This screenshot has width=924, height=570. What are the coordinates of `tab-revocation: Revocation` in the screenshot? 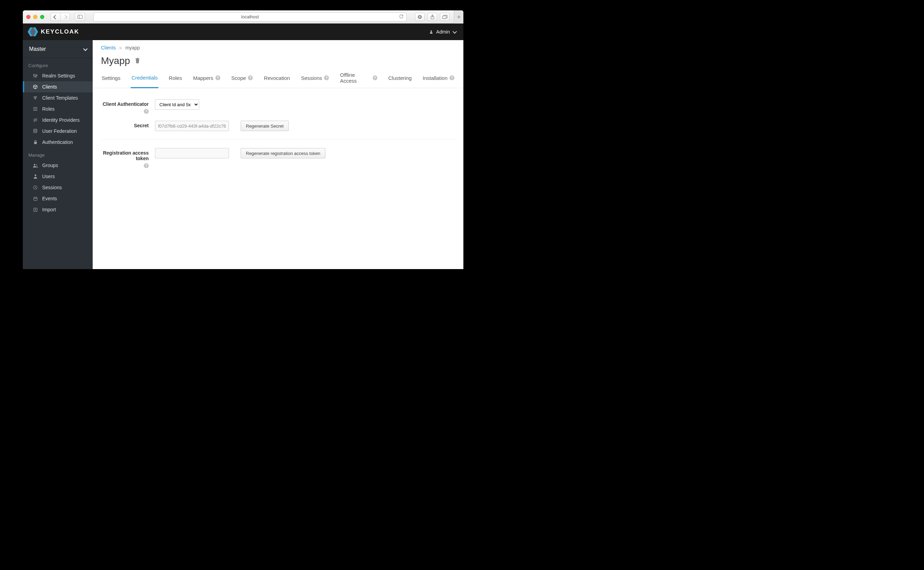 It's located at (277, 80).